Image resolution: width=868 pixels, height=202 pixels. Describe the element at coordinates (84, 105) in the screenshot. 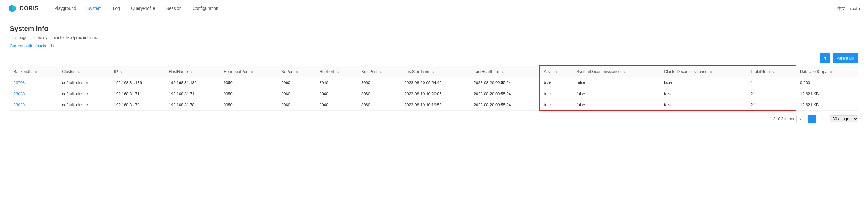

I see `cell-cluster-2: default_cluster` at that location.